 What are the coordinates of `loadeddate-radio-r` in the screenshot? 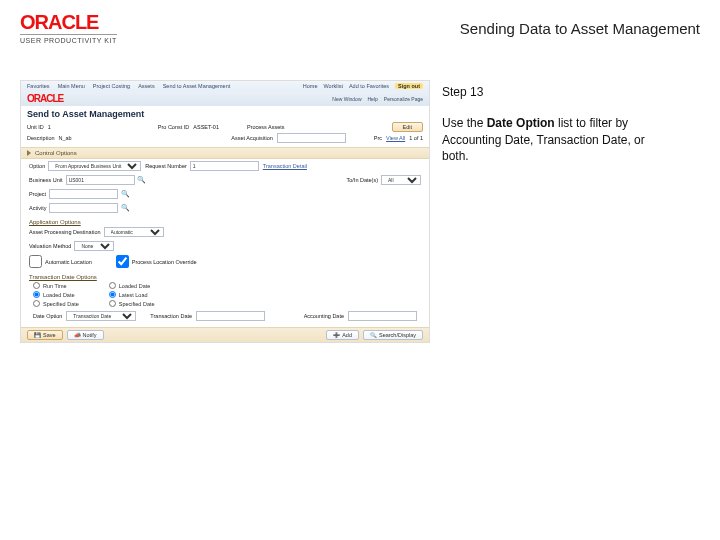 It's located at (112, 286).